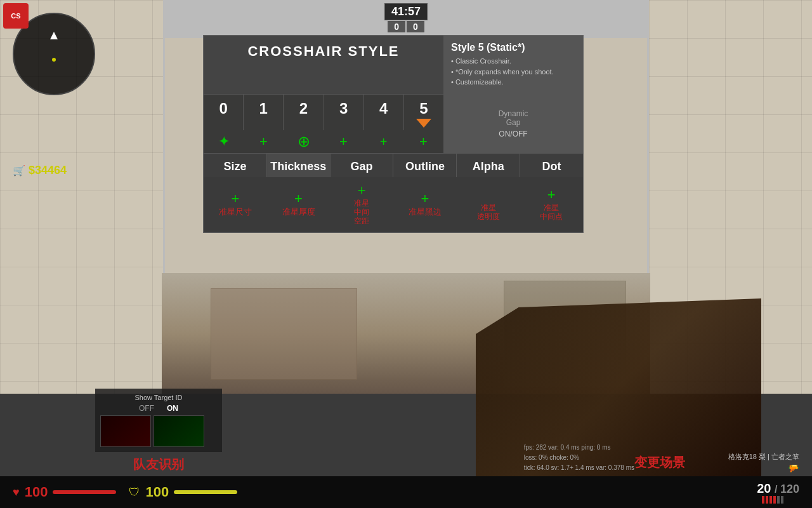  I want to click on num-label-5: 5, so click(424, 109).